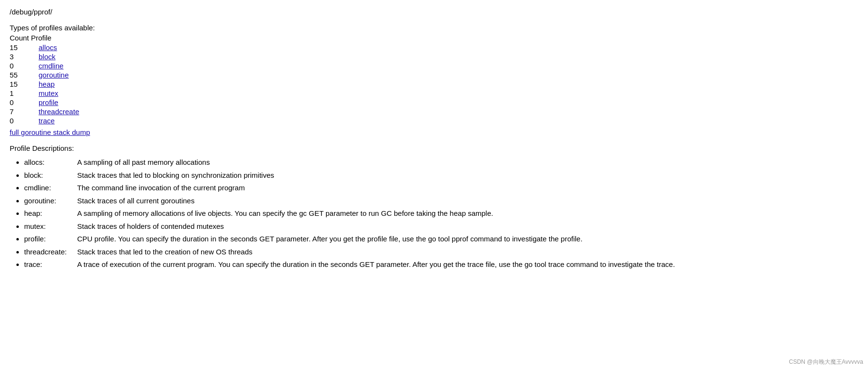  What do you see at coordinates (44, 75) in the screenshot?
I see `table-row: 55goroutine` at bounding box center [44, 75].